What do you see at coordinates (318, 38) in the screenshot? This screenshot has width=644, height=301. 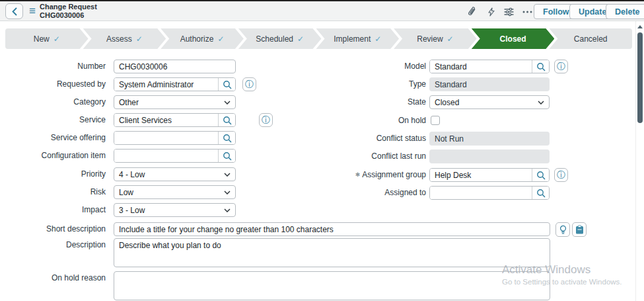 I see `change-stage-progress: New✓ Assess✓ Authorize✓ Scheduled✓ Imple…` at bounding box center [318, 38].